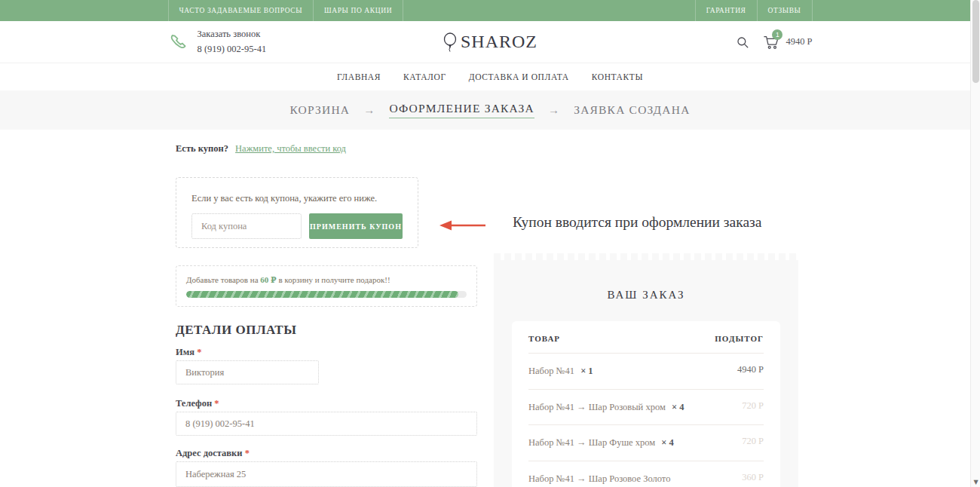 The height and width of the screenshot is (487, 980). Describe the element at coordinates (751, 371) in the screenshot. I see `item-price: 4940 Р` at that location.